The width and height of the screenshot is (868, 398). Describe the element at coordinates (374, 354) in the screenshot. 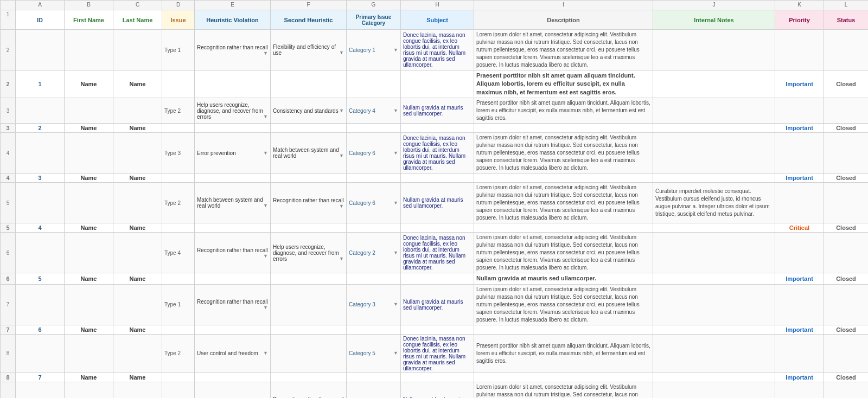

I see `cell-primary-issue-category: Category 5 ▼` at that location.